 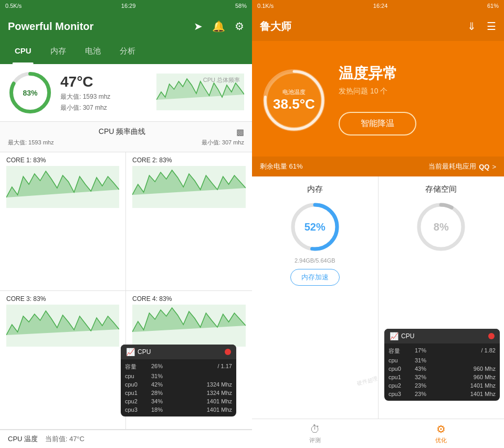 I want to click on share-icon: ➤, so click(x=198, y=26).